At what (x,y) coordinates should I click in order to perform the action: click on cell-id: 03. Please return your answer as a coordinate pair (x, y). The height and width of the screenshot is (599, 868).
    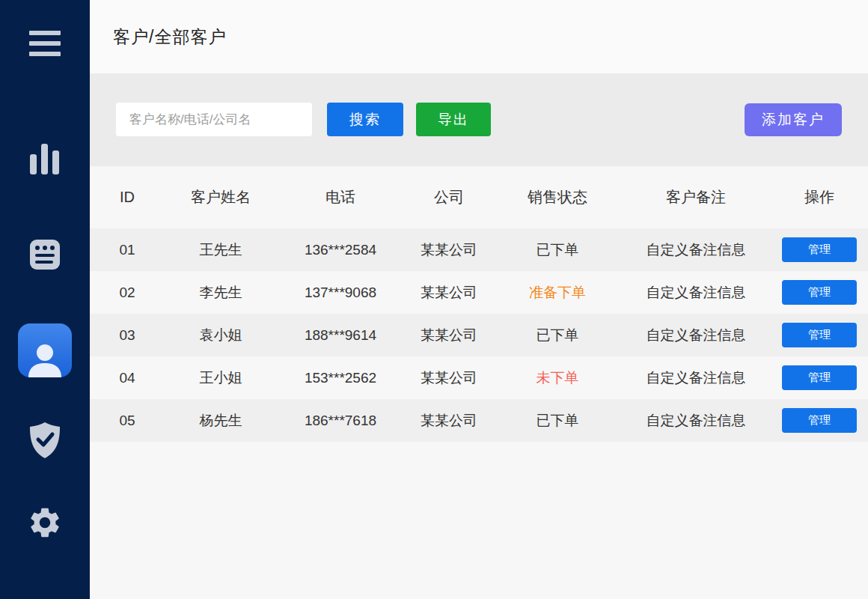
    Looking at the image, I should click on (127, 335).